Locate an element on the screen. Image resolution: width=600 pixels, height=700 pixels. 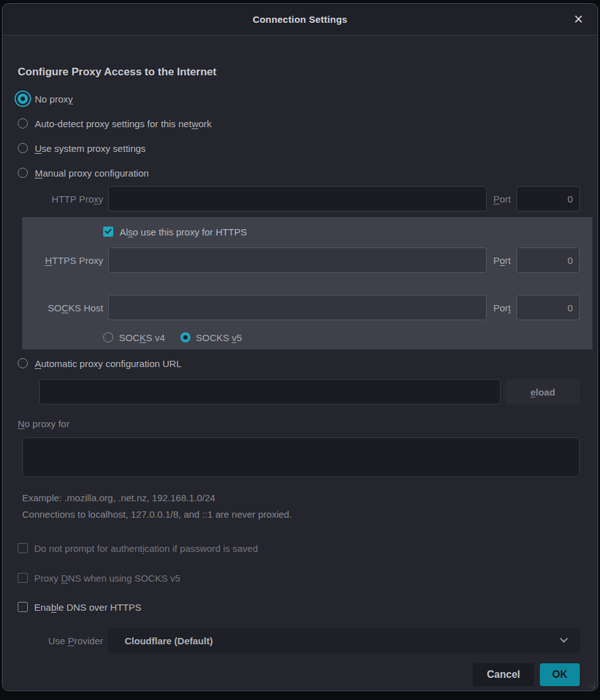
checkbox-enable-doh: Enable DNS over HTTPS is located at coordinates (299, 607).